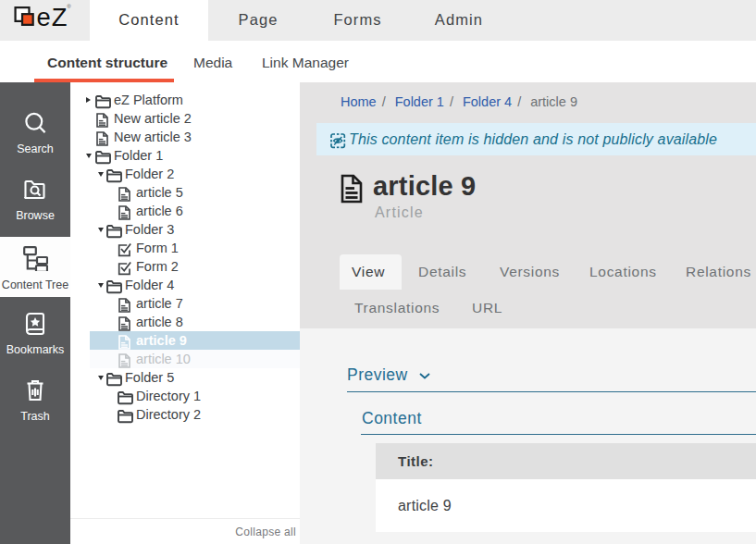  Describe the element at coordinates (53, 17) in the screenshot. I see `svg-text: eZ` at that location.